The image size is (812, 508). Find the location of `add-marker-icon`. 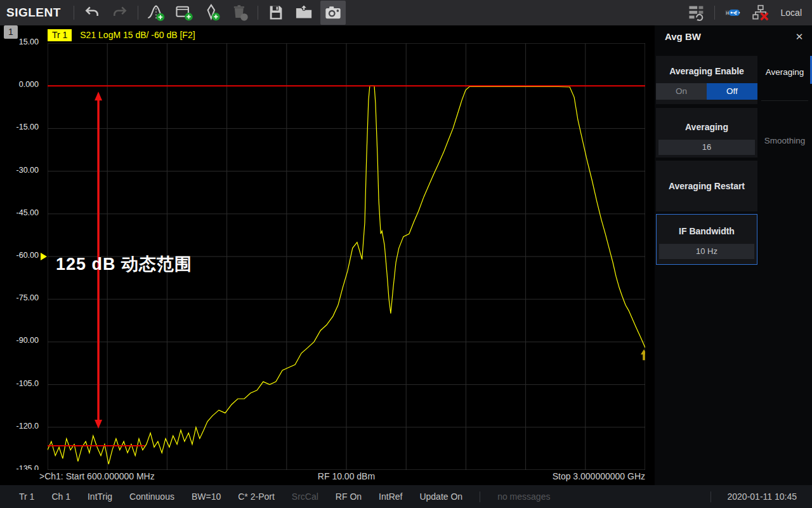

add-marker-icon is located at coordinates (212, 13).